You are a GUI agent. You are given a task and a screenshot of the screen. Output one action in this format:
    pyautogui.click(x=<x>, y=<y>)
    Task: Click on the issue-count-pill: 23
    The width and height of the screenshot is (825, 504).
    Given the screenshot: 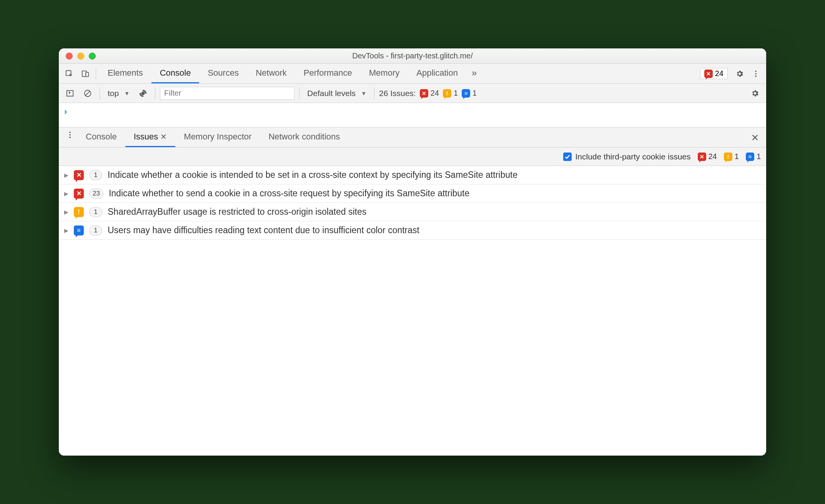 What is the action you would take?
    pyautogui.click(x=96, y=194)
    